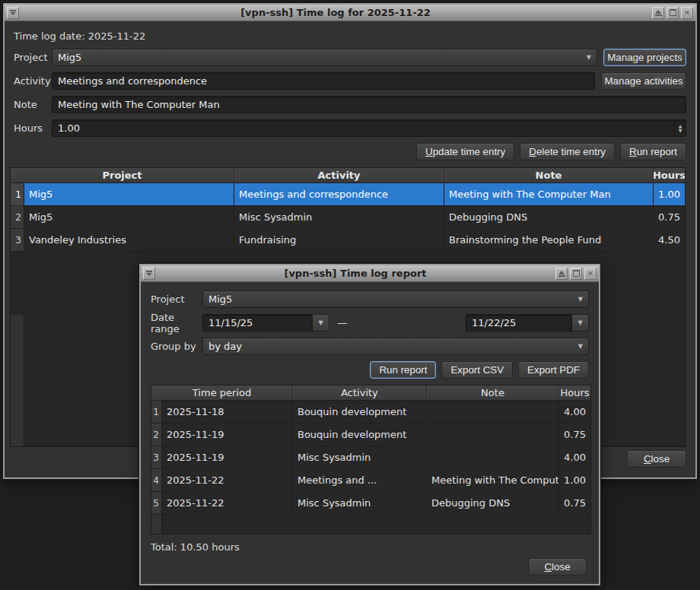 Image resolution: width=700 pixels, height=590 pixels. Describe the element at coordinates (350, 81) in the screenshot. I see `activity-row: Activity Meetings and correspondence Man…` at that location.